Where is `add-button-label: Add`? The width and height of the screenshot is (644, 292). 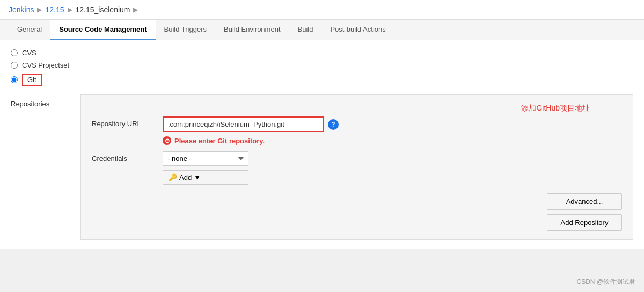
add-button-label: Add is located at coordinates (186, 177).